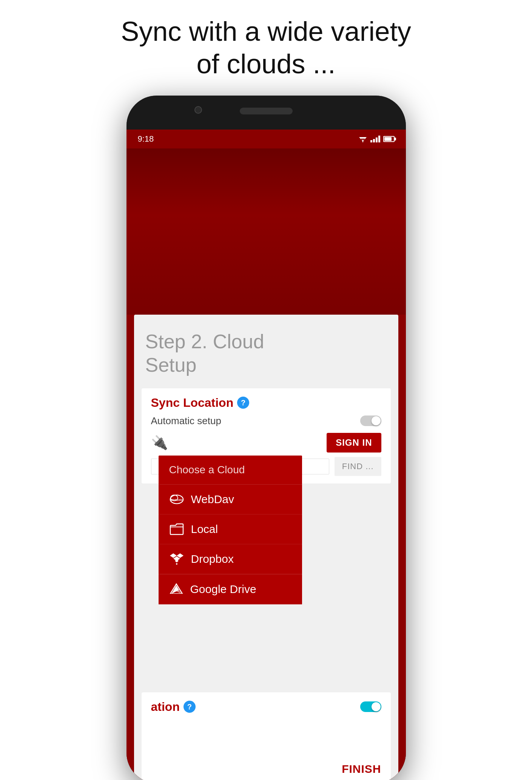 The image size is (532, 780). I want to click on second-section-help-icon: ?, so click(190, 707).